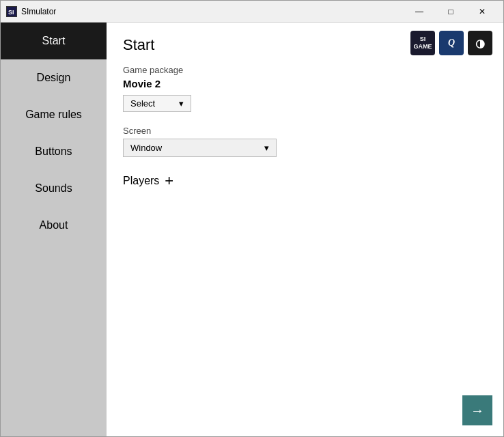 This screenshot has height=437, width=504. Describe the element at coordinates (451, 12) in the screenshot. I see `window-controls: — □ ✕` at that location.